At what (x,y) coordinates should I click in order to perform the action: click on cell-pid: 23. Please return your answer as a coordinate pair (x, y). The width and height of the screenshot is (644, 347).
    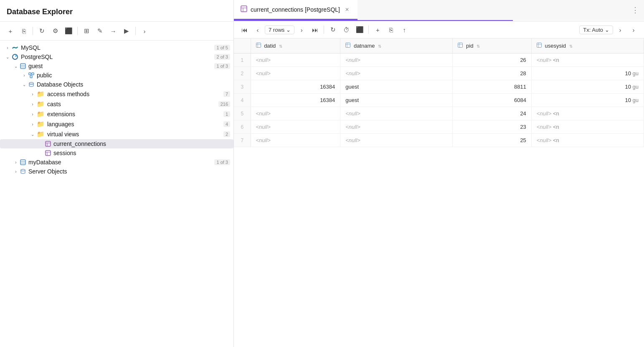
    Looking at the image, I should click on (492, 127).